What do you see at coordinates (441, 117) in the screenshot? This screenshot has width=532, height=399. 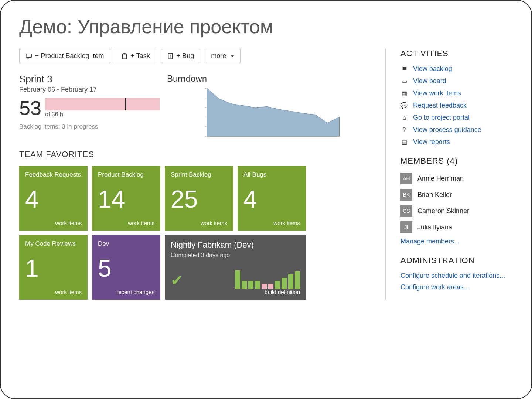 I see `activity-link: Go to project portal` at bounding box center [441, 117].